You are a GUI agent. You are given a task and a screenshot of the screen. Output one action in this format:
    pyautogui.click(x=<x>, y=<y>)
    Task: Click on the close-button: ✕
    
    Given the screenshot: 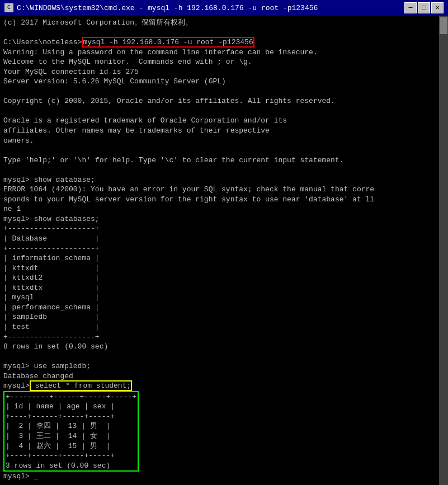 What is the action you would take?
    pyautogui.click(x=437, y=8)
    